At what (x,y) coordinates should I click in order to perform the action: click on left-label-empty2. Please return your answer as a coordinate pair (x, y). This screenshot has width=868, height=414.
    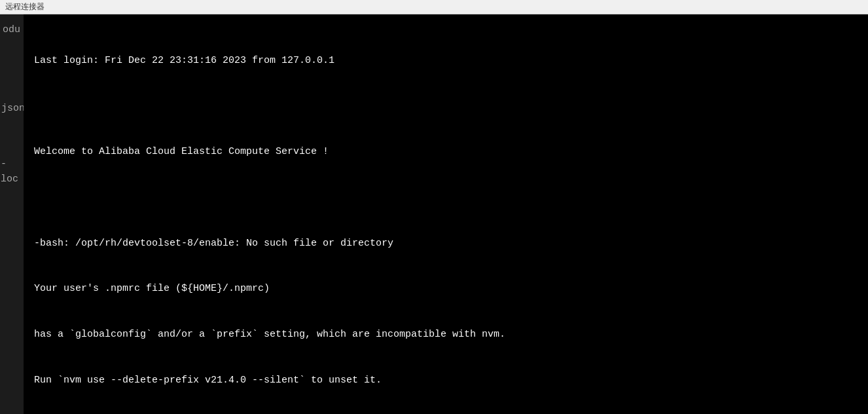
    Looking at the image, I should click on (12, 62).